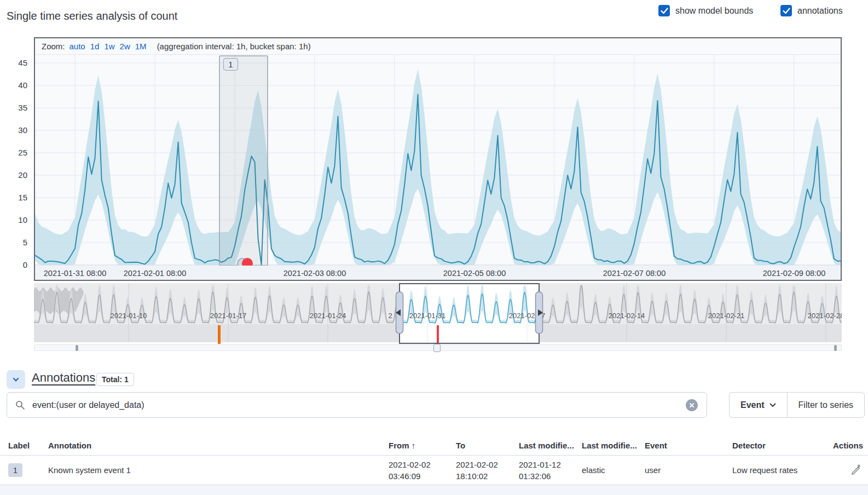 The height and width of the screenshot is (495, 868). What do you see at coordinates (551, 470) in the screenshot?
I see `cell-last-modified-date: 2021-01-1201:32:06` at bounding box center [551, 470].